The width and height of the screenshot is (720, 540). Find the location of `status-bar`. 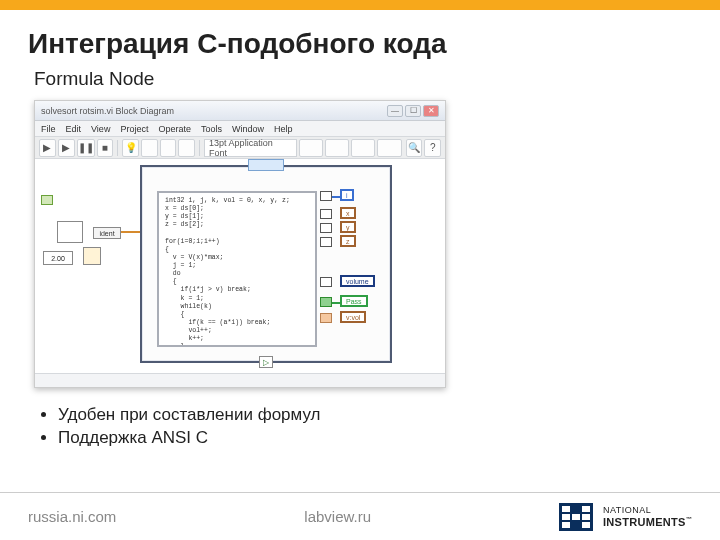

status-bar is located at coordinates (240, 380).